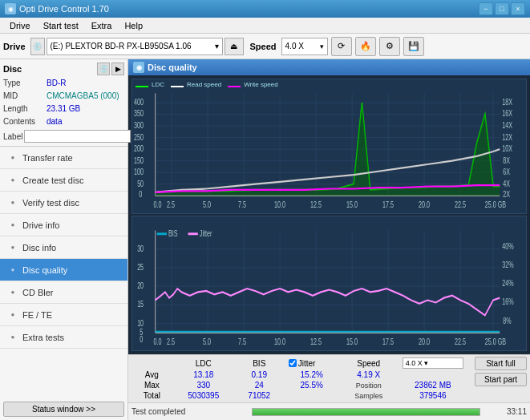 This screenshot has height=420, width=530. What do you see at coordinates (13, 158) in the screenshot?
I see `transfer-rate-icon: ●` at bounding box center [13, 158].